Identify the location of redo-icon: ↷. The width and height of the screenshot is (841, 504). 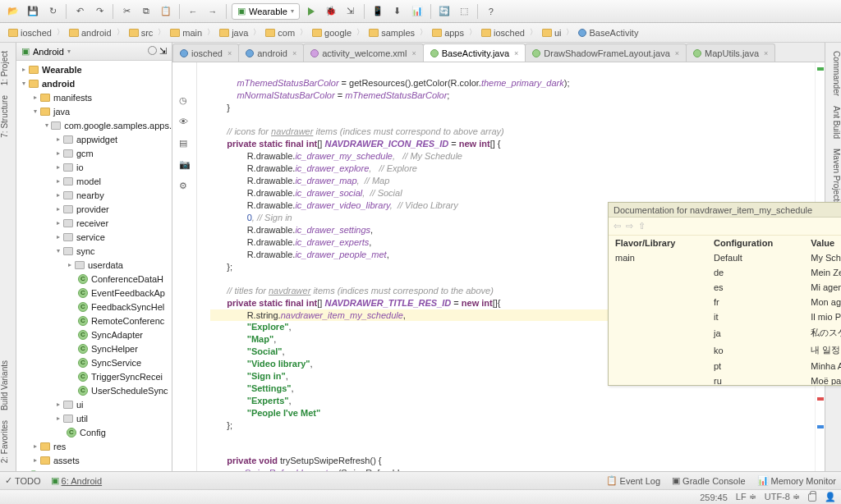
(99, 11).